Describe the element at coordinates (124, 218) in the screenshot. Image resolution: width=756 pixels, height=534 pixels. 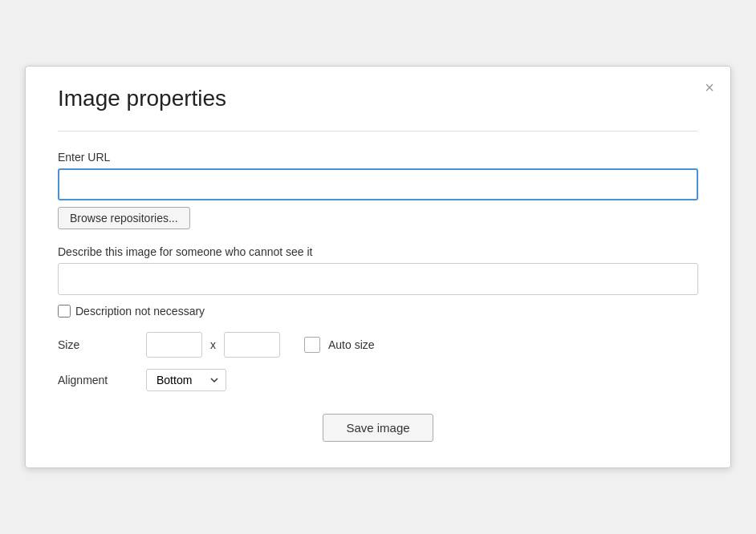
I see `browse-repositories-button: Browse repositories...` at that location.